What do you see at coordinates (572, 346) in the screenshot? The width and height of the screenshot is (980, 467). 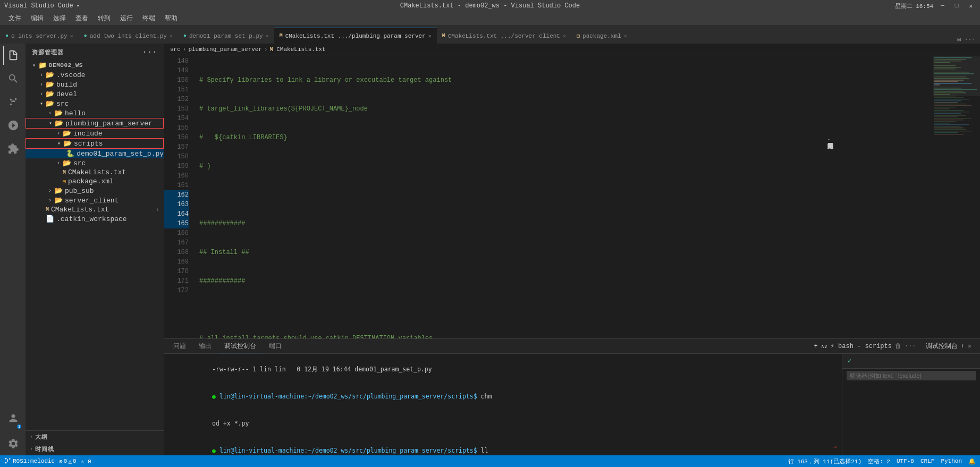 I see `terminal-tabs: 问题 输出 调试控制台 端口 + ∧∨ ⚡ bash - scripts 🗑 ·…` at bounding box center [572, 346].